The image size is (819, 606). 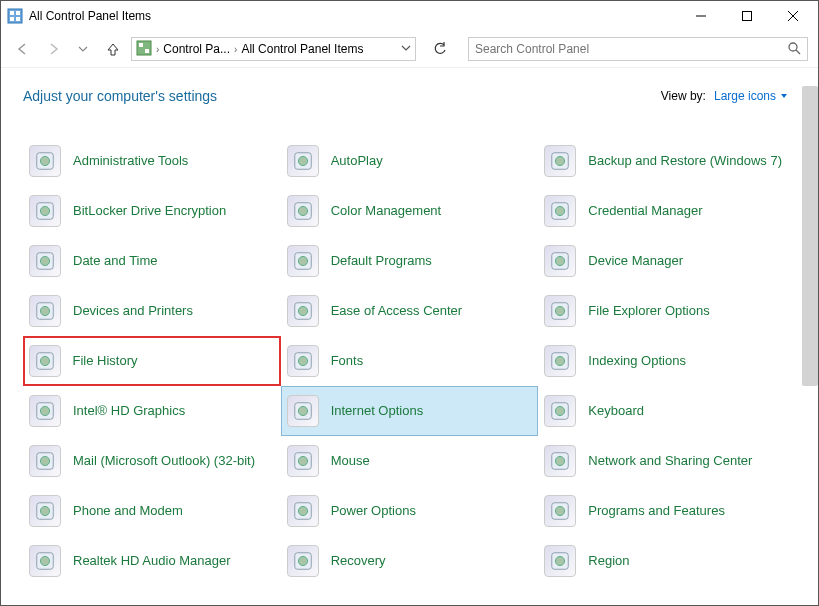 I want to click on addr-dropdown-icon, so click(x=406, y=49).